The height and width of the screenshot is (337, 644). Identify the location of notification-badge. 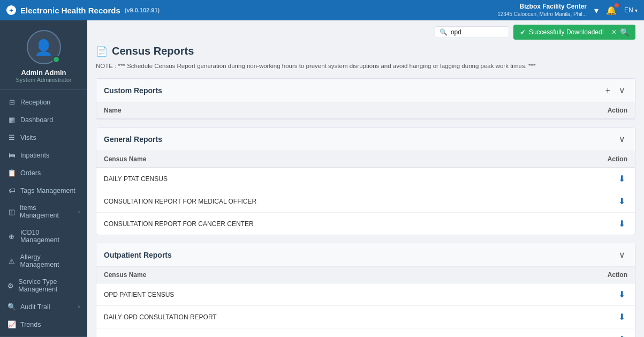
(617, 5).